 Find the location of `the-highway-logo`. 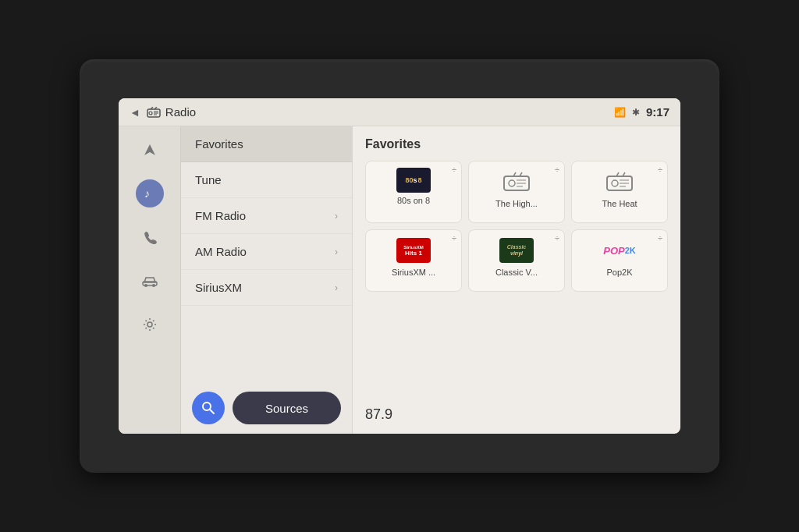

the-highway-logo is located at coordinates (517, 182).